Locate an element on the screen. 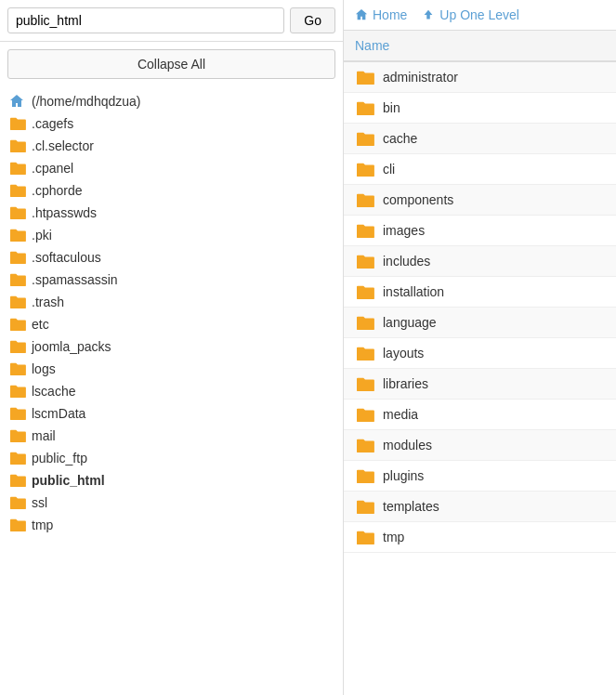  go-button: Go is located at coordinates (312, 20).